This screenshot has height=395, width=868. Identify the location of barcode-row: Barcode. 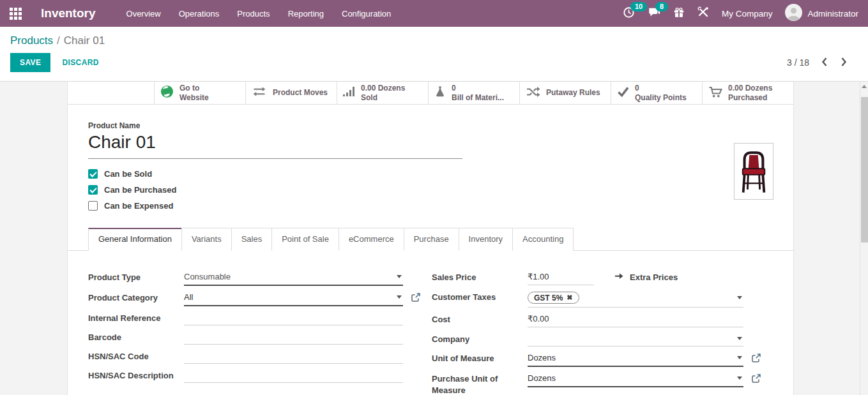
(245, 337).